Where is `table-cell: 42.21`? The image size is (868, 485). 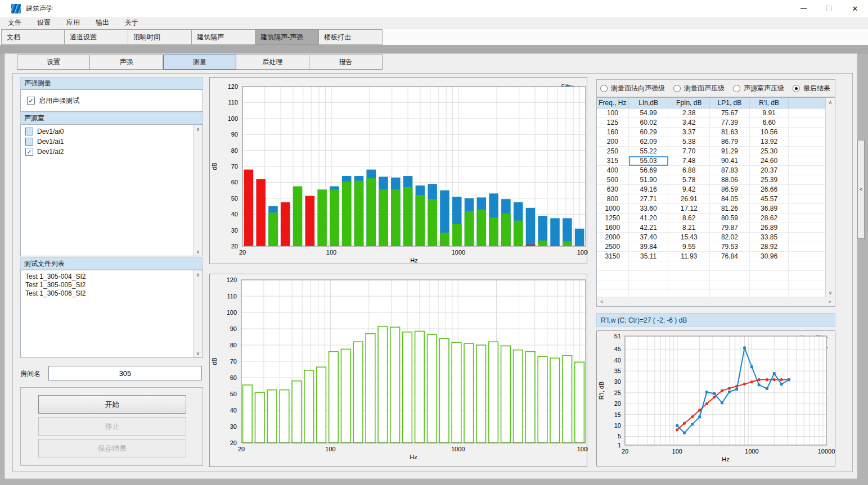 table-cell: 42.21 is located at coordinates (649, 228).